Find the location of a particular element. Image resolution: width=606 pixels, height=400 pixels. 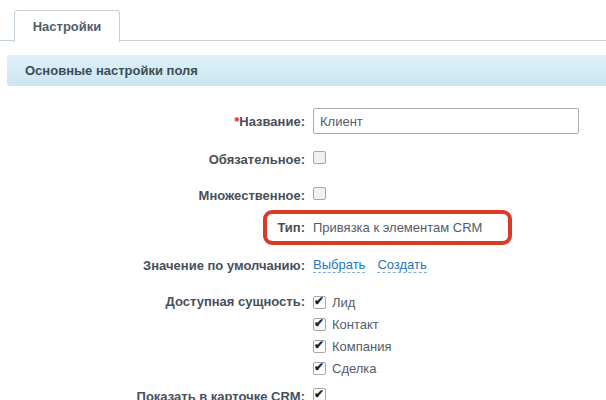

show-in-card-label: Показать в карточке CRM: is located at coordinates (156, 394).